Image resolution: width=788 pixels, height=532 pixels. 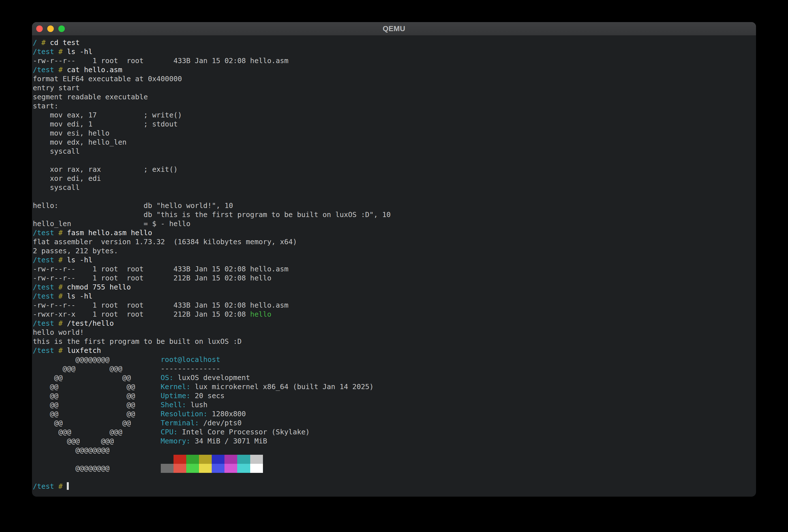 I want to click on terminal-text: 34 MiB / 3071 MiB, so click(x=229, y=441).